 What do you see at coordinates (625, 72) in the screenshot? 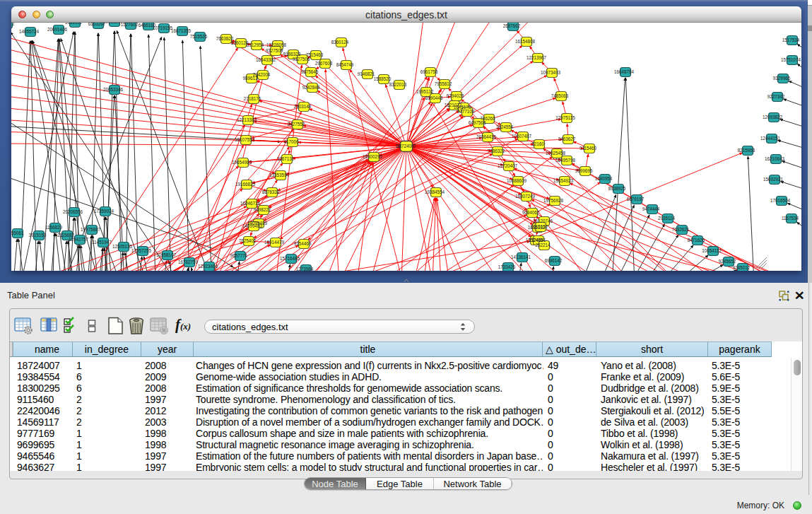
I see `svg-text: 16648784` at bounding box center [625, 72].